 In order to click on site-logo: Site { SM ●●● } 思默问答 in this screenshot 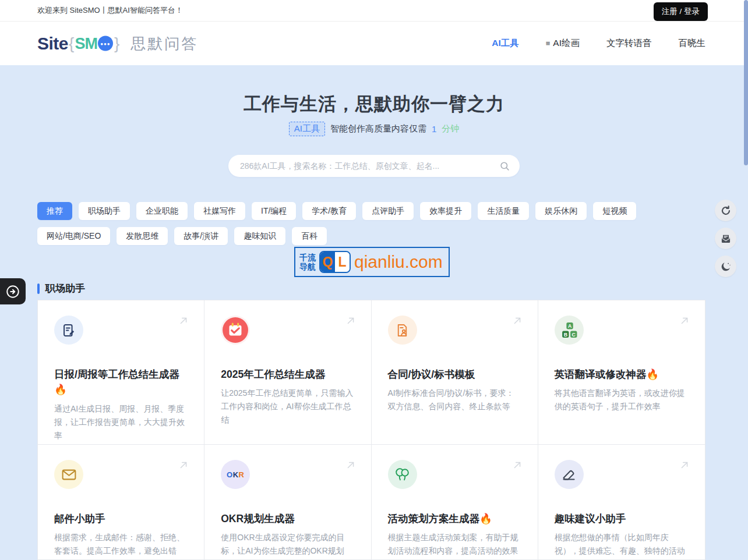, I will do `click(118, 43)`.